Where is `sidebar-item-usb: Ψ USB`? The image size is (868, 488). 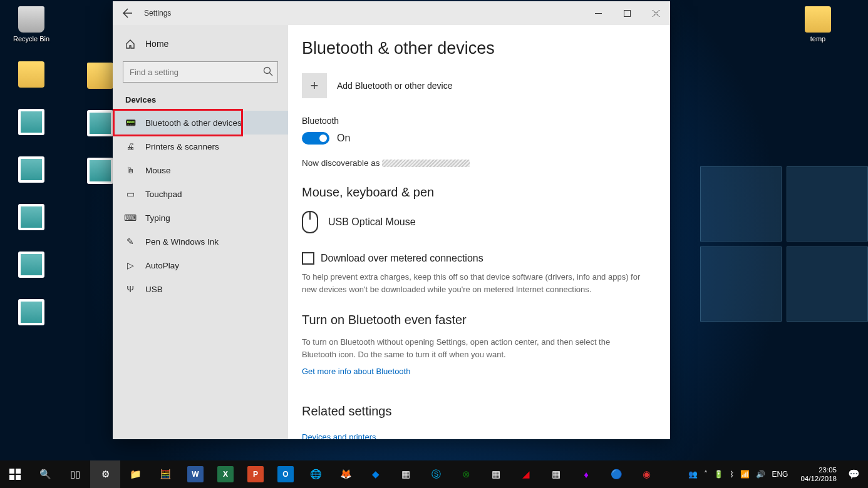 sidebar-item-usb: Ψ USB is located at coordinates (200, 289).